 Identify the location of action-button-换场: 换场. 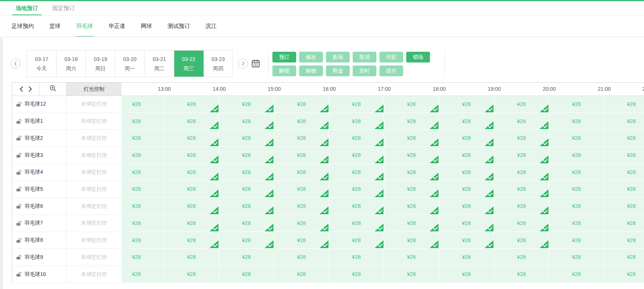
(338, 57).